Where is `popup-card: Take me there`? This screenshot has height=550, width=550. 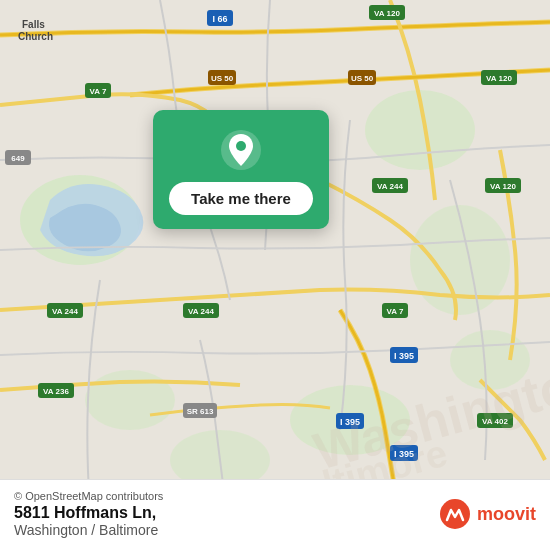
popup-card: Take me there is located at coordinates (241, 170).